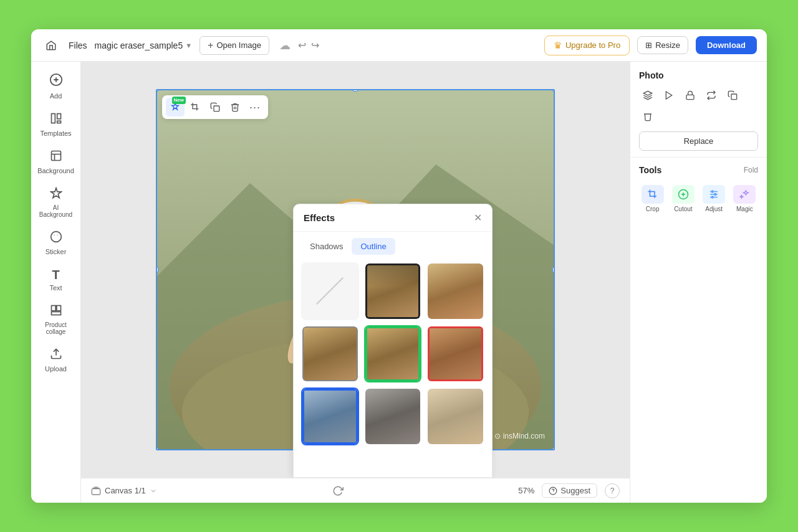 Image resolution: width=798 pixels, height=532 pixels. What do you see at coordinates (557, 45) in the screenshot?
I see `crown-icon: ♛` at bounding box center [557, 45].